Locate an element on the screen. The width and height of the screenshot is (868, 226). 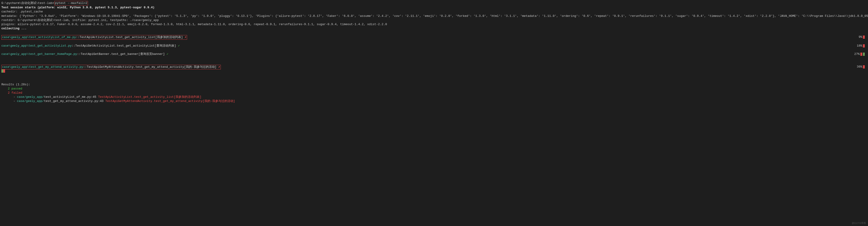
test4-name: ::TestApiGetMyAttendActivity.test_get_my… is located at coordinates (151, 67).